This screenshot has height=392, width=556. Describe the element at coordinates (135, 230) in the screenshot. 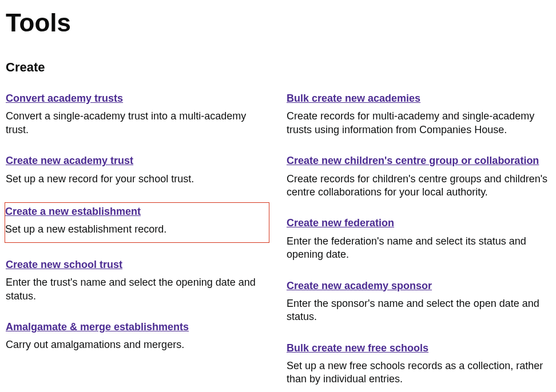

I see `tool-description: Set up a new establishment record.` at that location.